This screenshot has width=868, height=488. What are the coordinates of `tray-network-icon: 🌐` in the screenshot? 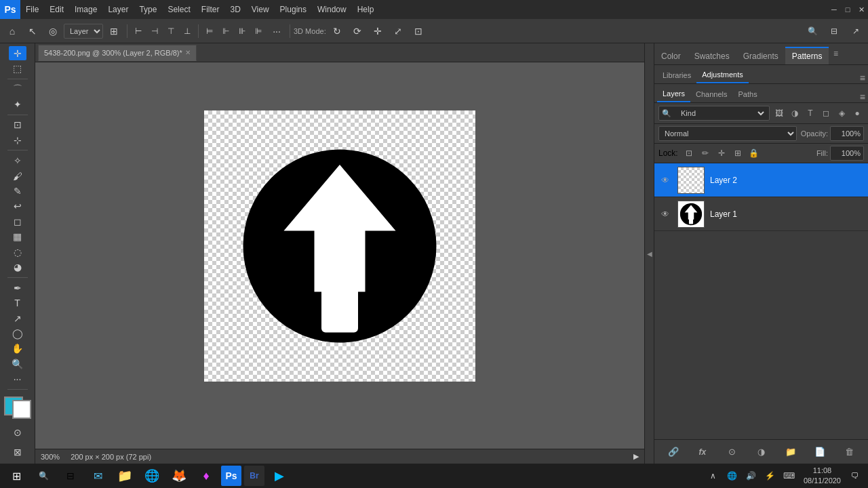 It's located at (732, 476).